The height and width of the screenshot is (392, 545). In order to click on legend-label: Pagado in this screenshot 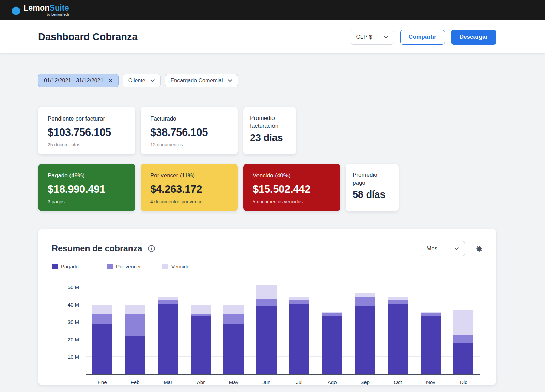, I will do `click(70, 266)`.